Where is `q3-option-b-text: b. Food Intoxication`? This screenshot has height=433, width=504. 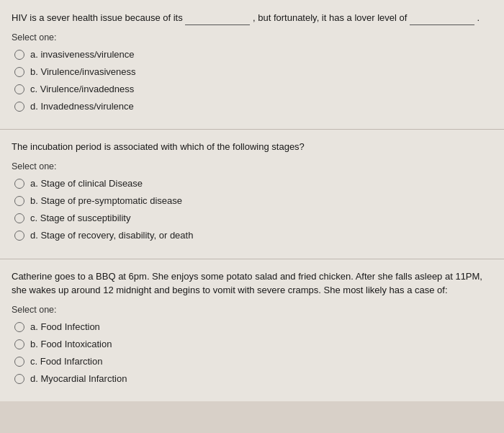
q3-option-b-text: b. Food Intoxication is located at coordinates (71, 344).